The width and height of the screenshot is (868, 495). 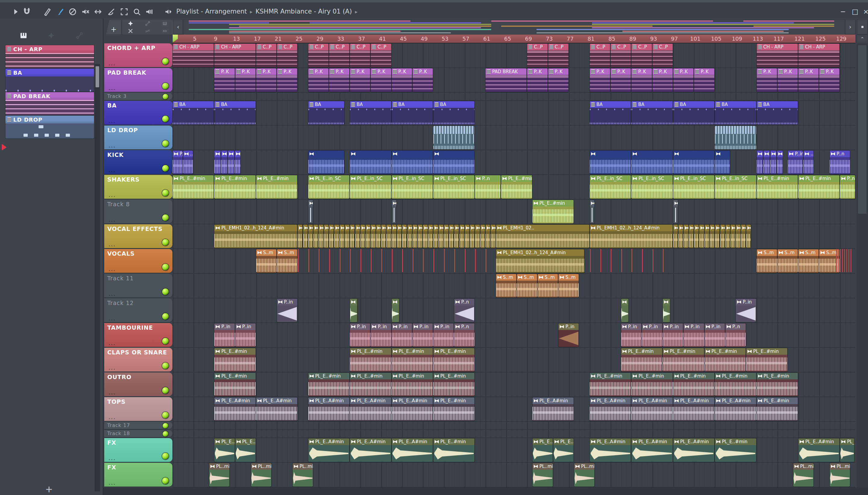 What do you see at coordinates (114, 27) in the screenshot?
I see `new-arrangement-tab: +` at bounding box center [114, 27].